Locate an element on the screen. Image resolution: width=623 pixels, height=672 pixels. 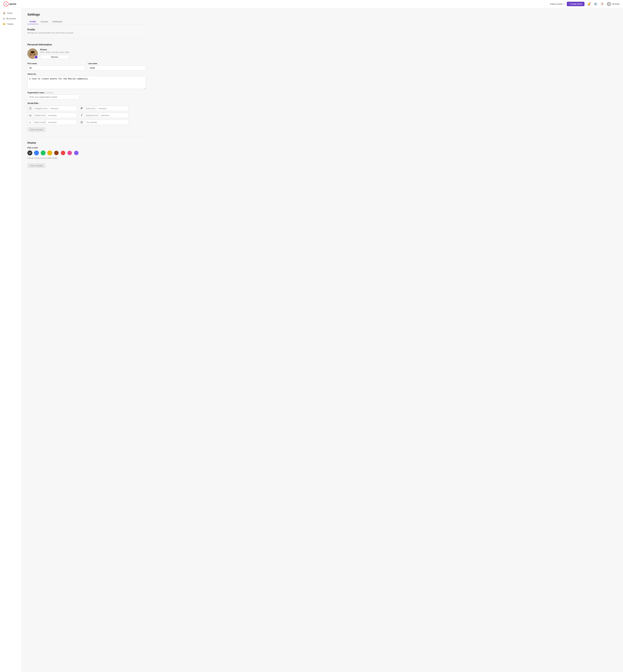
tiktok-input is located at coordinates (62, 122).